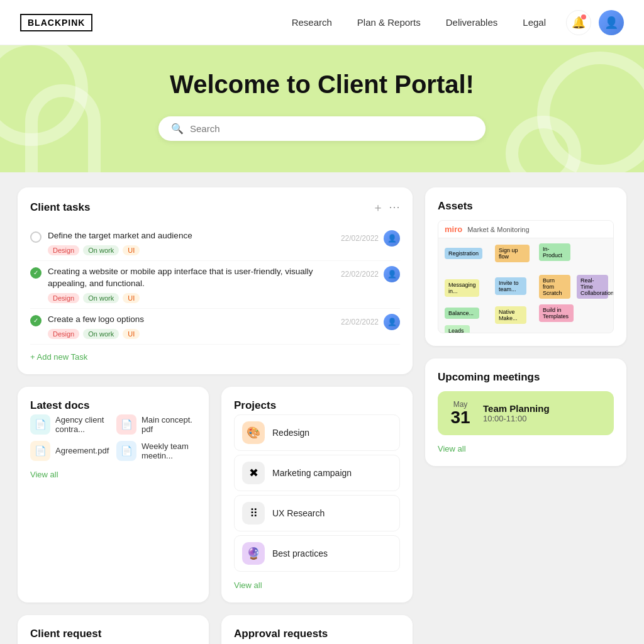 This screenshot has height=644, width=644. Describe the element at coordinates (253, 513) in the screenshot. I see `project-icon-ux: ⠿` at that location.